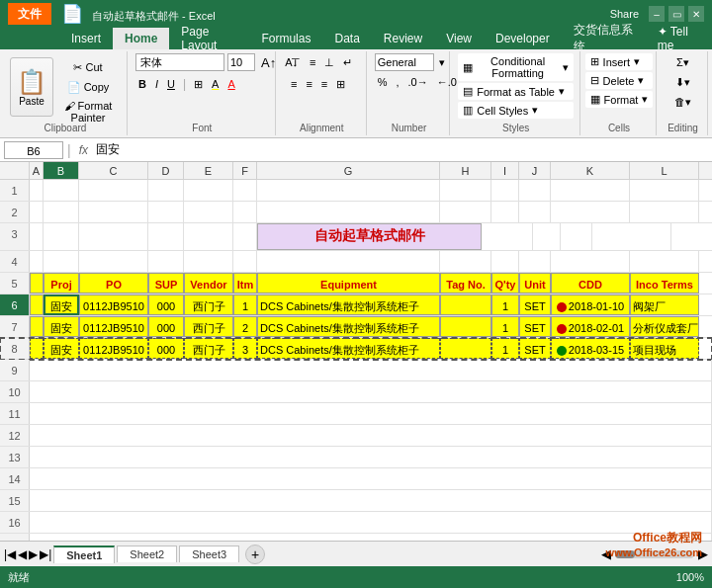 This screenshot has height=588, width=712. Describe the element at coordinates (114, 237) in the screenshot. I see `cell-c3` at that location.